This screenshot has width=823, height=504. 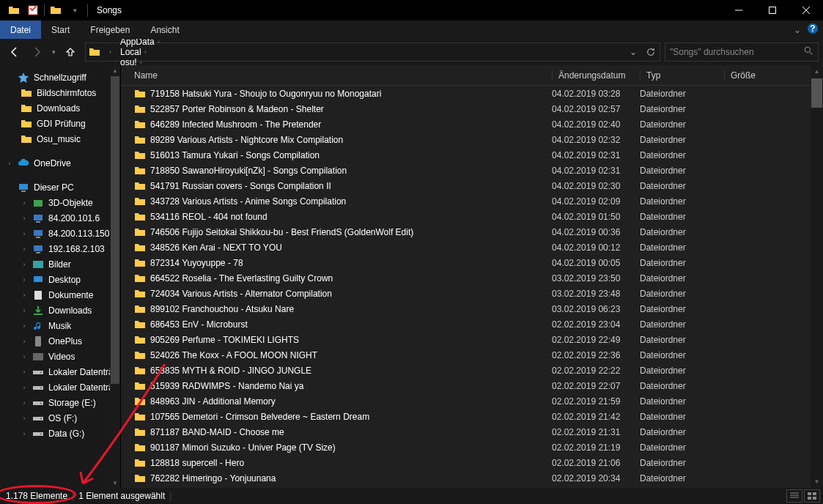 I want to click on breadcrumb-sep: ›, so click(x=110, y=52).